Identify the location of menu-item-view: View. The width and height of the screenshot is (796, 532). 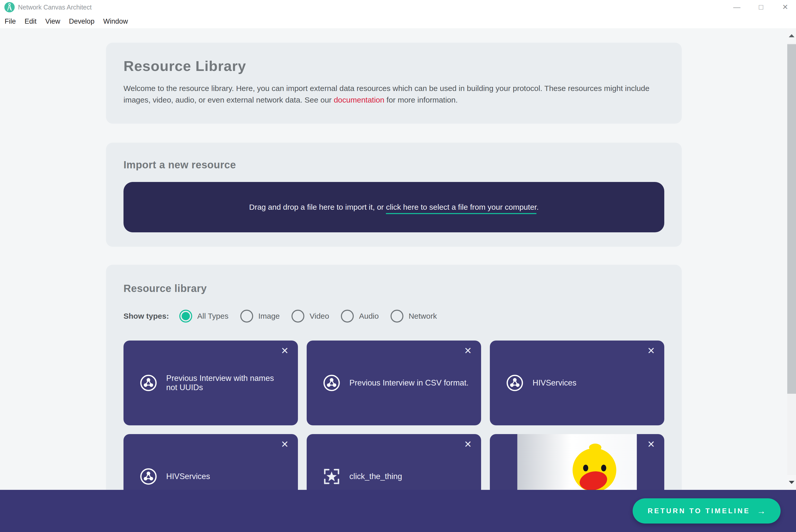
(53, 22).